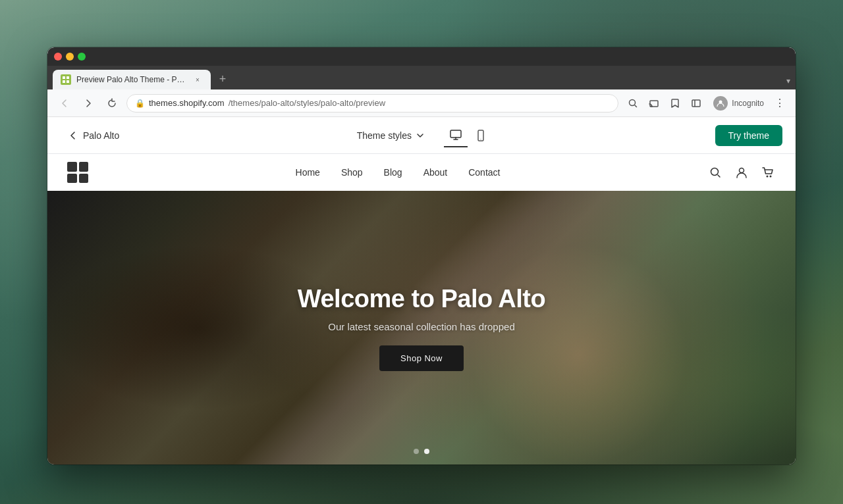 This screenshot has height=504, width=843. I want to click on url-path: /themes/palo-alto/styles/palo-alto/previ…, so click(307, 103).